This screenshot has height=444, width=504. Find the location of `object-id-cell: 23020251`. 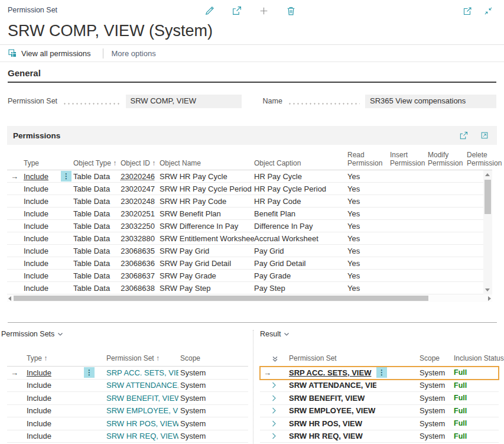

object-id-cell: 23020251 is located at coordinates (138, 214).